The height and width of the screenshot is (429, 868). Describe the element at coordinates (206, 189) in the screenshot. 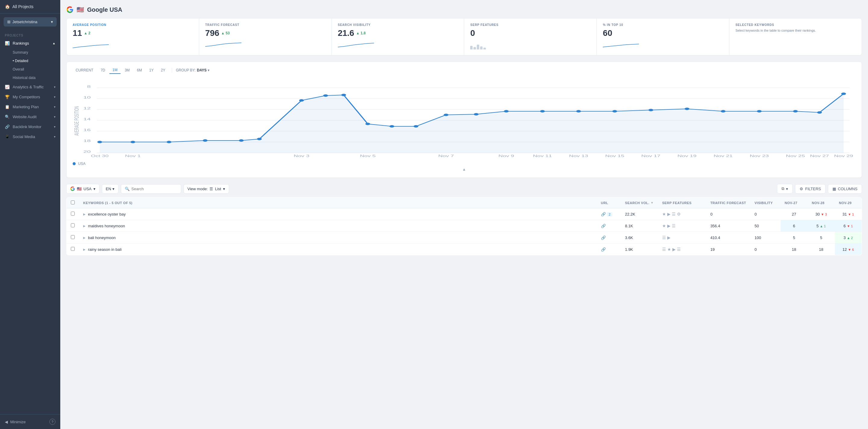

I see `view-mode-btn: View mode: ☰ List ▾` at that location.